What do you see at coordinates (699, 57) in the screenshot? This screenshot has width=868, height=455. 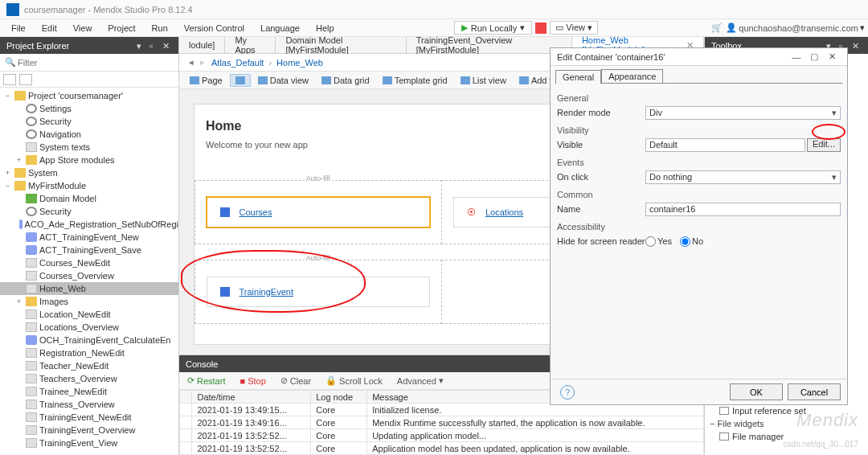 I see `dialog-titlebar: Edit Container 'container16' — ▢ ✕` at bounding box center [699, 57].